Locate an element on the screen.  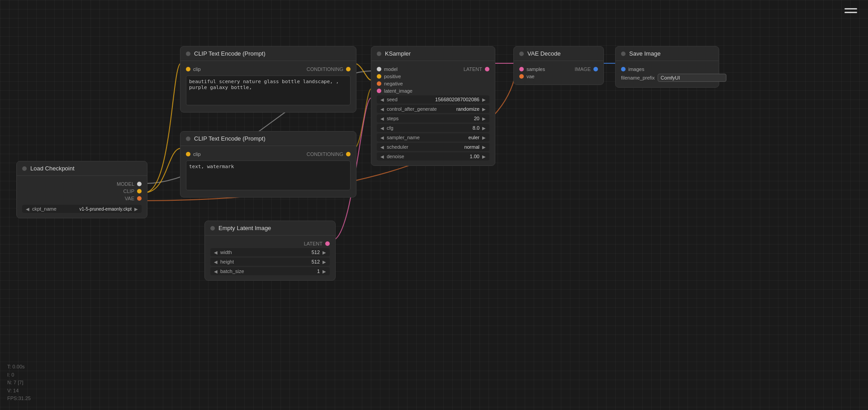
conditioning-pos-label: CONDITIONING is located at coordinates (325, 69).